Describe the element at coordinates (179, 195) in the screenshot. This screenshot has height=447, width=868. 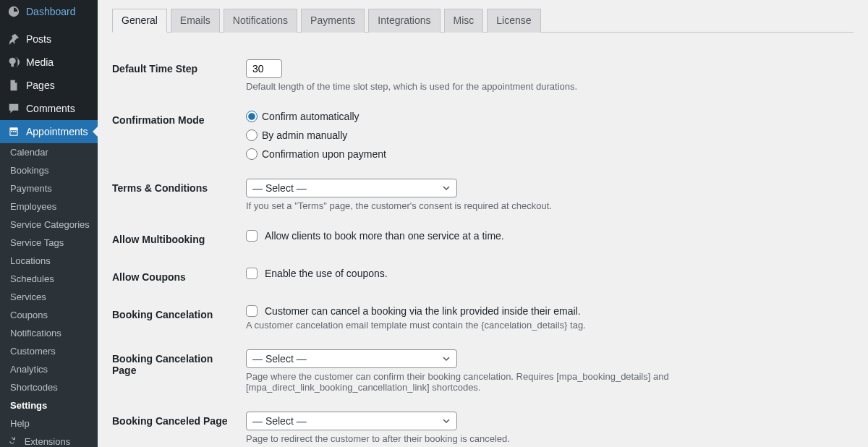
I see `label-terms: Terms & Conditions` at that location.